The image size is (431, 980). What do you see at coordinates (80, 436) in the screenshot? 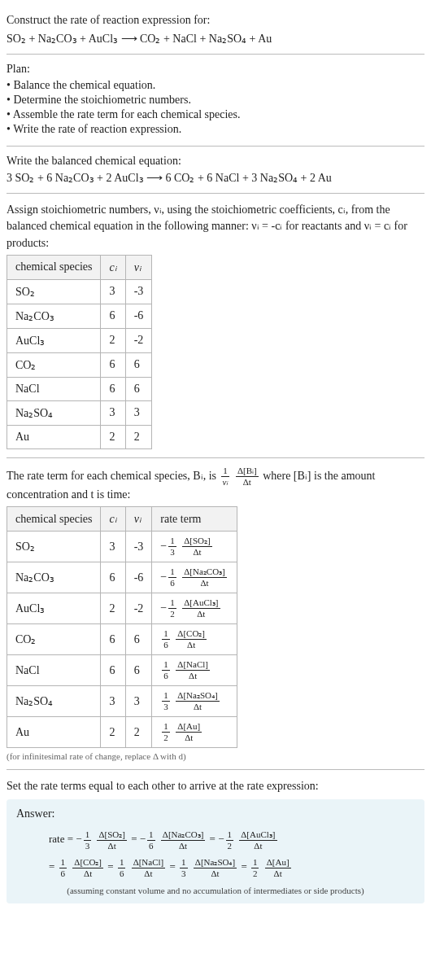
I see `table-row: Au22` at bounding box center [80, 436].